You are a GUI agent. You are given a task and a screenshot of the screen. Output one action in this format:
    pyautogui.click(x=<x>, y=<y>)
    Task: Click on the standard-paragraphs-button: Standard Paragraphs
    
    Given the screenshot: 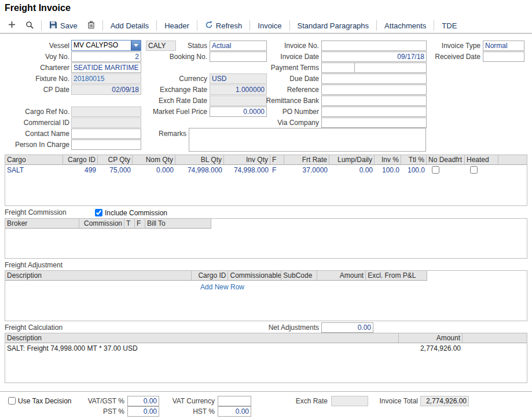 What is the action you would take?
    pyautogui.click(x=333, y=25)
    